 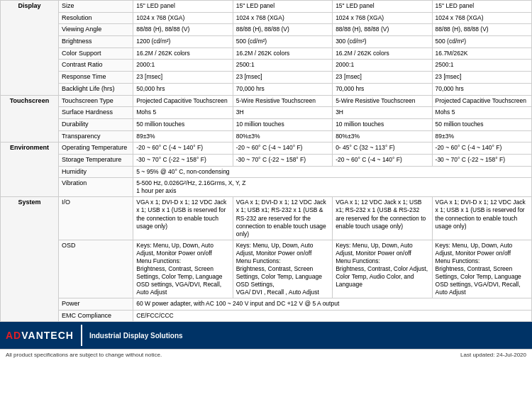 I want to click on data-ts-col3: 5-Wire Resistive Touchscreen, so click(x=382, y=101).